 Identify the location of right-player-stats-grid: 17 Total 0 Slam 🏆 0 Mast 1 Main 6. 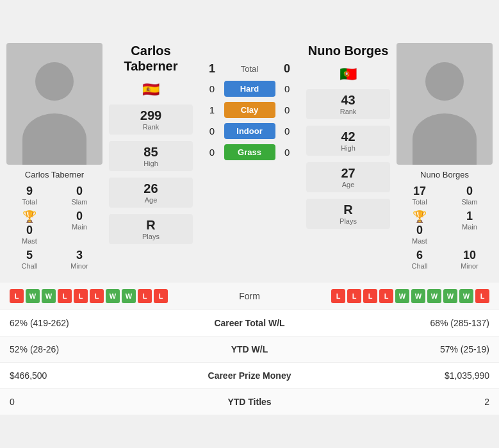
(445, 227).